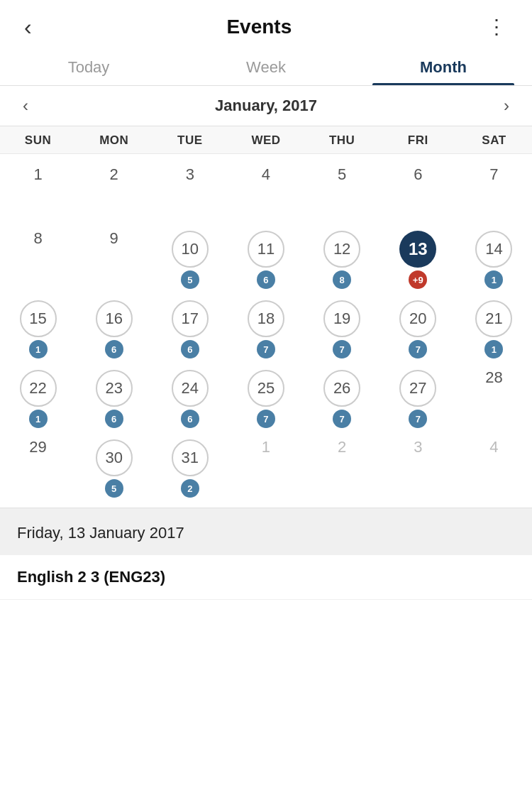  What do you see at coordinates (266, 106) in the screenshot?
I see `month-title: January, 2017` at bounding box center [266, 106].